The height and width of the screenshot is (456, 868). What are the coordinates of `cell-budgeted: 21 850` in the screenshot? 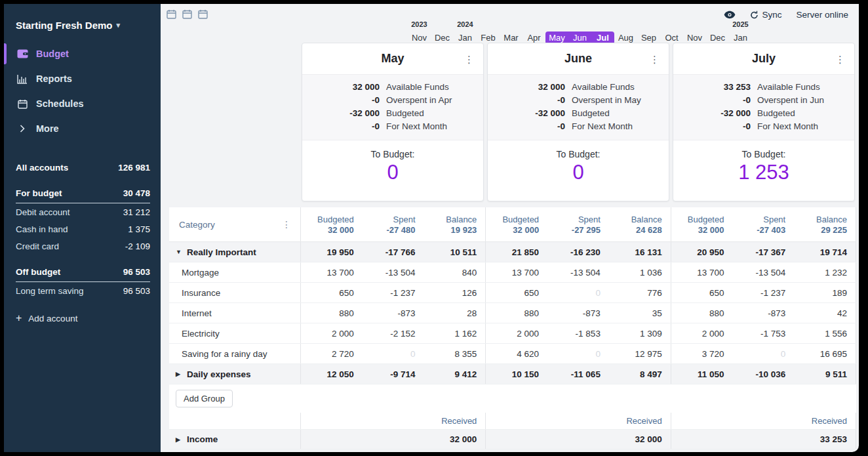 It's located at (517, 252).